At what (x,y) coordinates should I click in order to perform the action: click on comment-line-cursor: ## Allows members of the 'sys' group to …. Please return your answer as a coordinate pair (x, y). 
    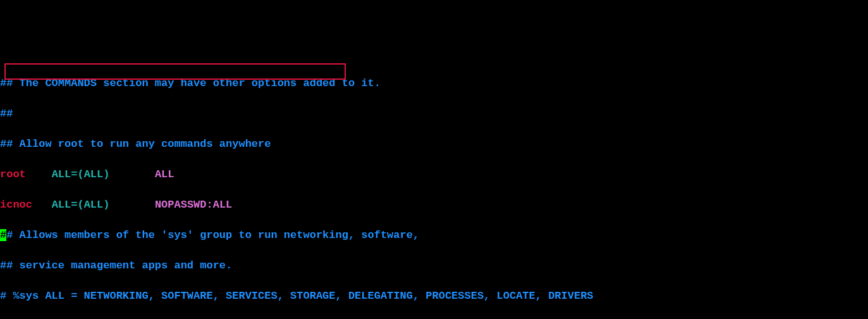
    Looking at the image, I should click on (434, 235).